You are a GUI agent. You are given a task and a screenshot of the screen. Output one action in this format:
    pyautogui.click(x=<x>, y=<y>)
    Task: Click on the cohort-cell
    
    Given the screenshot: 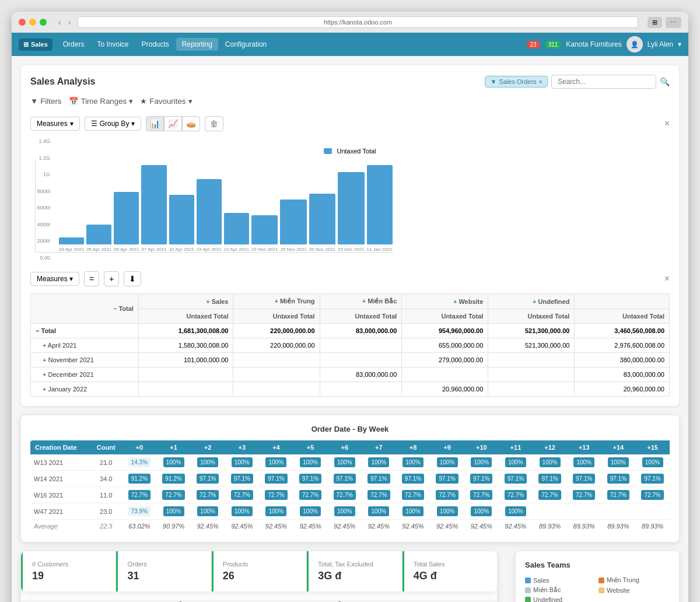 What is the action you would take?
    pyautogui.click(x=550, y=512)
    